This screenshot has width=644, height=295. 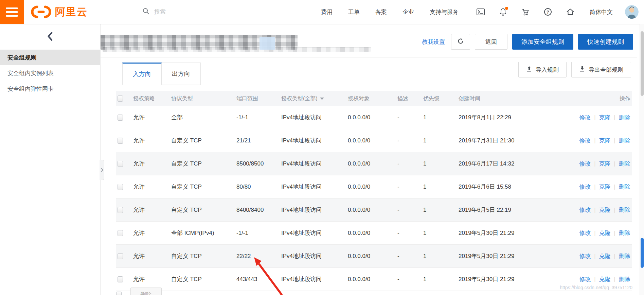 I want to click on search-icon, so click(x=146, y=12).